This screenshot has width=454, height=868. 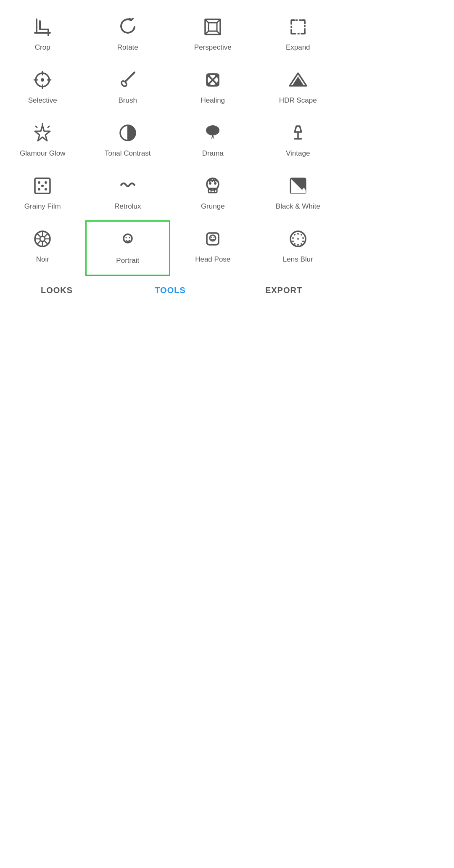 I want to click on tool-tonal-contrast: Tonal Contrast, so click(x=128, y=141).